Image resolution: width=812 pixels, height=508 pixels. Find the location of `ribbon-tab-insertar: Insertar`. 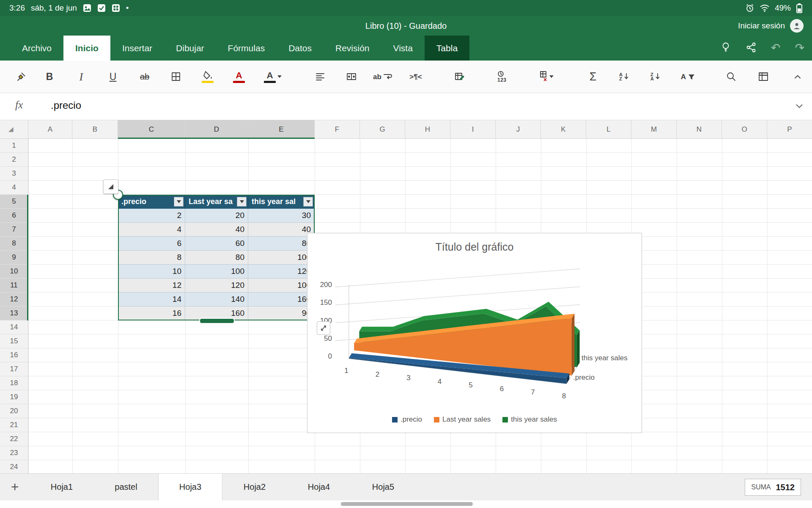

ribbon-tab-insertar: Insertar is located at coordinates (137, 48).